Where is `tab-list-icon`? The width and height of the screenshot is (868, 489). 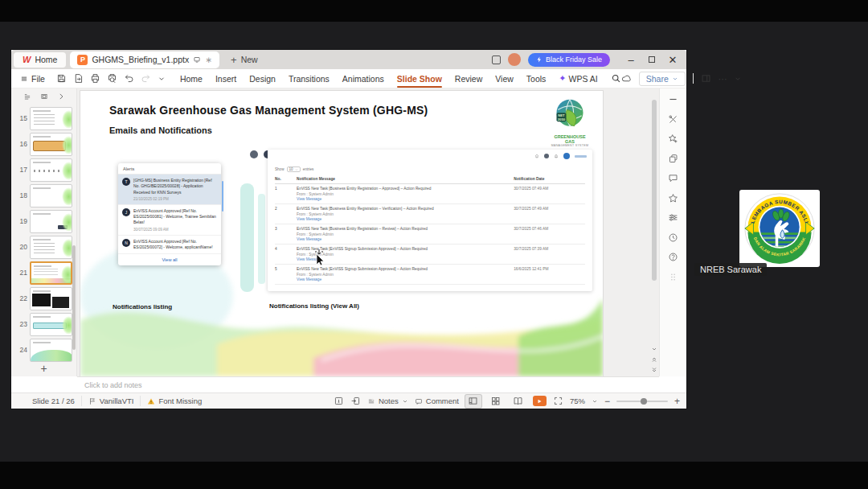 tab-list-icon is located at coordinates (497, 60).